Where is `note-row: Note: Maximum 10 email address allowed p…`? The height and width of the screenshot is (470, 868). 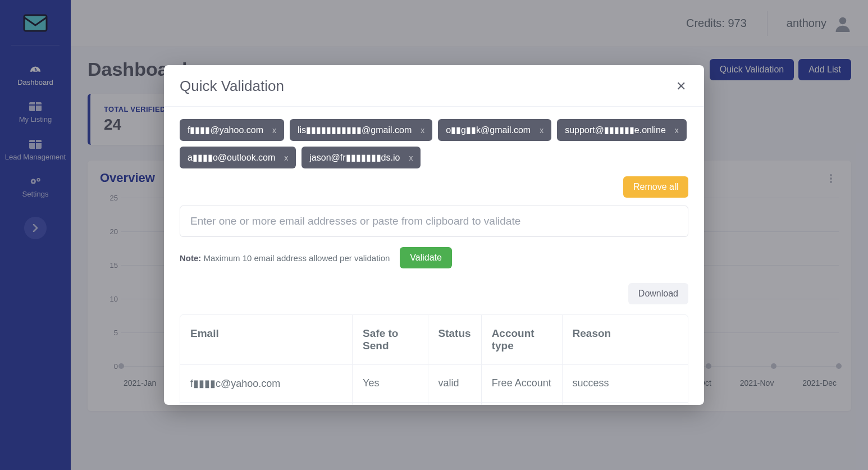 note-row: Note: Maximum 10 email address allowed p… is located at coordinates (434, 258).